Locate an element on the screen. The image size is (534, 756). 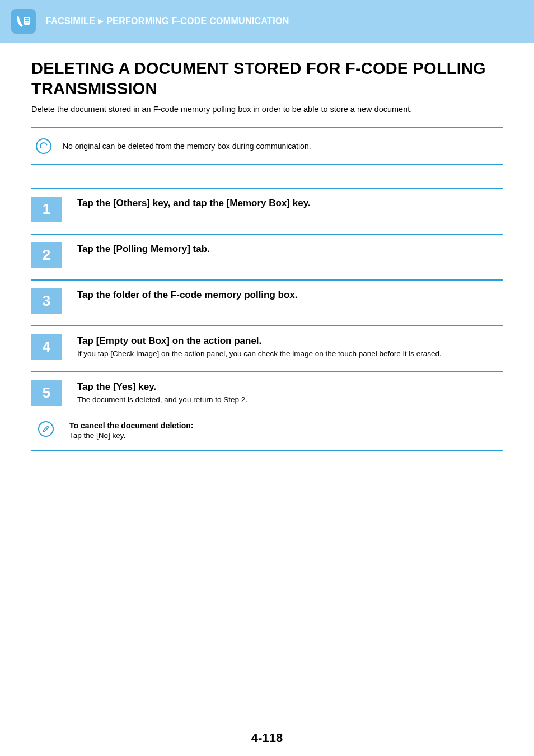
intro-text: Delete the document stored in an F-code … is located at coordinates (267, 109).